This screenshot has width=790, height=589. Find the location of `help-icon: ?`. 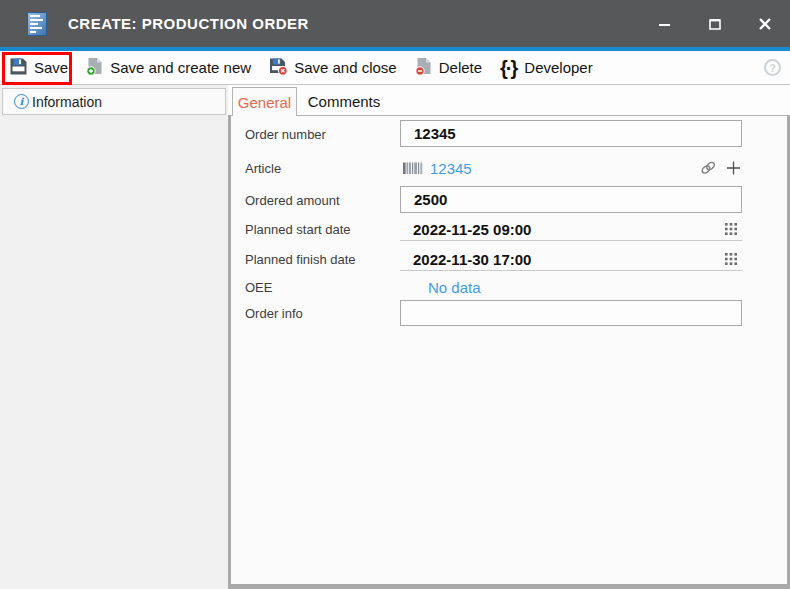

help-icon: ? is located at coordinates (772, 68).